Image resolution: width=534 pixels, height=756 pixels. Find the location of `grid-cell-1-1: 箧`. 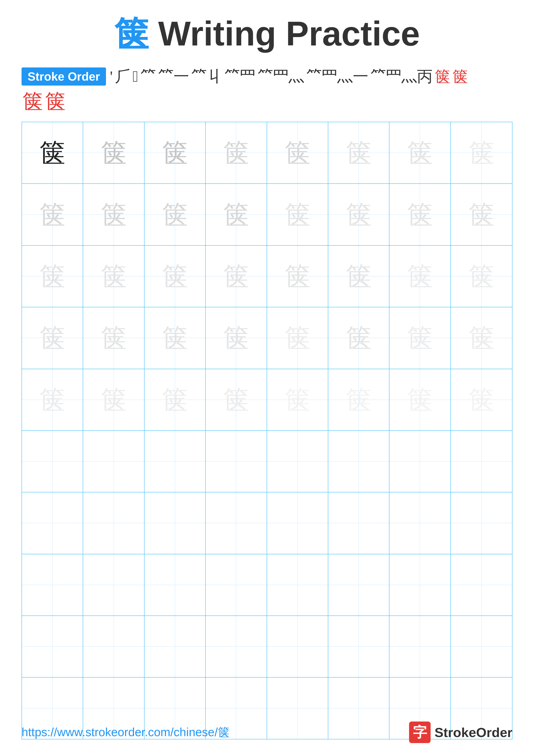

grid-cell-1-1: 箧 is located at coordinates (53, 153).